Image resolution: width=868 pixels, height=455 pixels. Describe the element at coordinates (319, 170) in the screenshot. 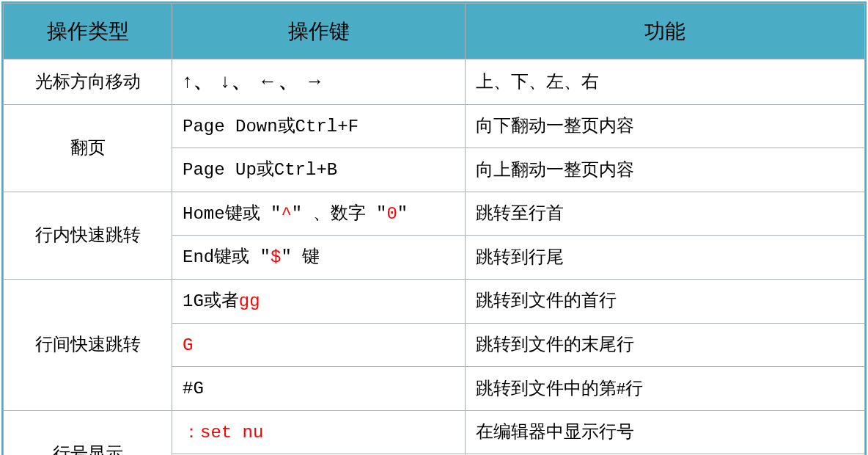

I see `cell-key: Page Up或Ctrl+B` at that location.